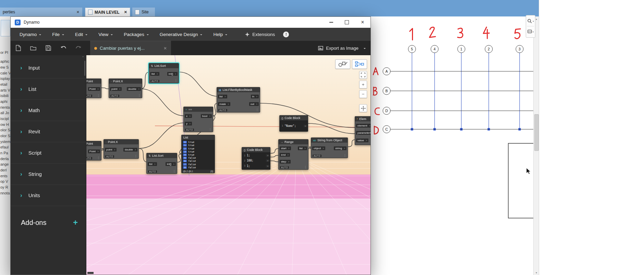 The width and height of the screenshot is (644, 275). I want to click on structural-grids: 54123ABDC, so click(458, 89).